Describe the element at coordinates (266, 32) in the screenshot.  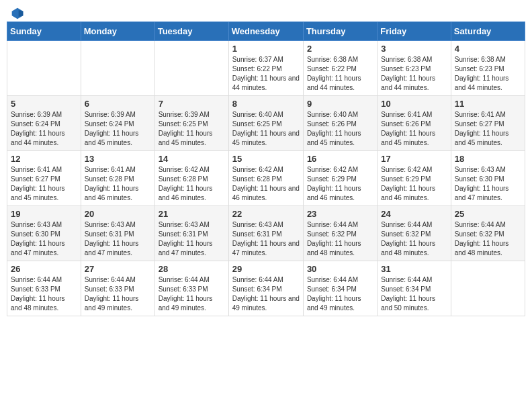
I see `weekday-header-wednesday: Wednesday` at that location.